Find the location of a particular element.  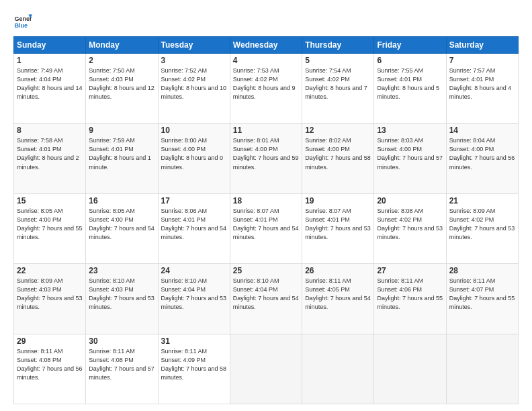

header: General Blue is located at coordinates (266, 20).